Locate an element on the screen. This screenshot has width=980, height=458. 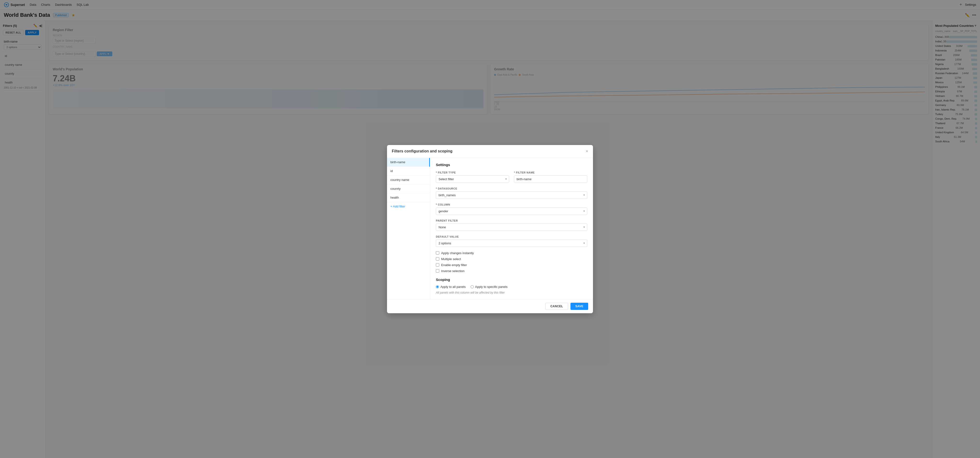
parent-filter-select-wrapper: None is located at coordinates (512, 227).